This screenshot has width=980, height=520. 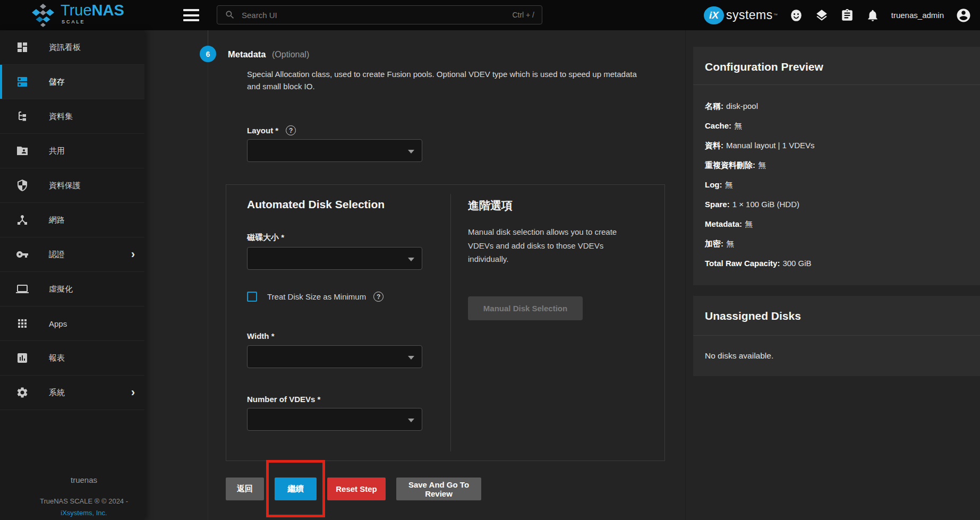 I want to click on treat-disk-size-checkbox, so click(x=252, y=296).